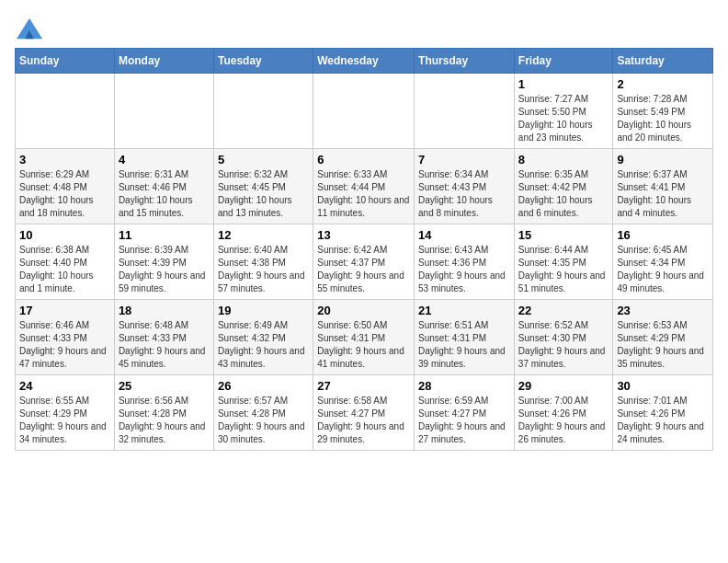 The image size is (728, 563). Describe the element at coordinates (464, 194) in the screenshot. I see `day-info: Sunrise: 6:34 AM Sunset: 4:43 PM Dayligh…` at that location.